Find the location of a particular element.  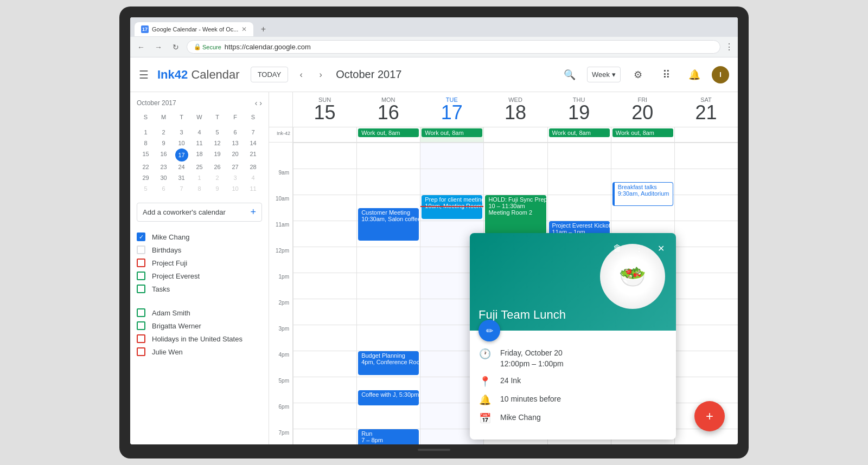

mini-cal-cell: 24 is located at coordinates (181, 167).